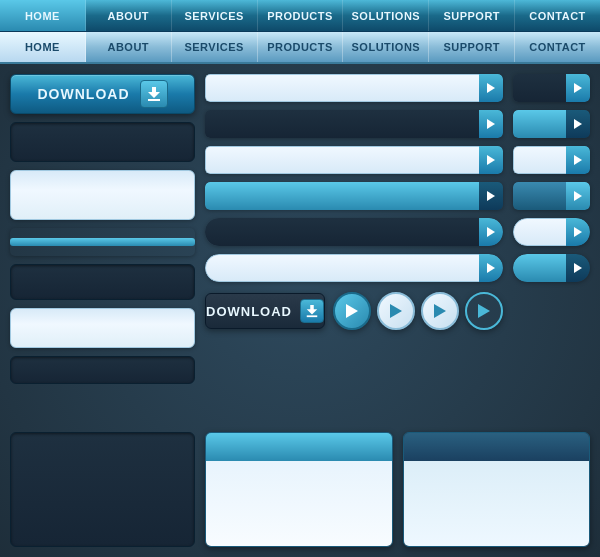 This screenshot has height=557, width=600. Describe the element at coordinates (249, 312) in the screenshot. I see `download-label-2: DOWNLOAD` at that location.